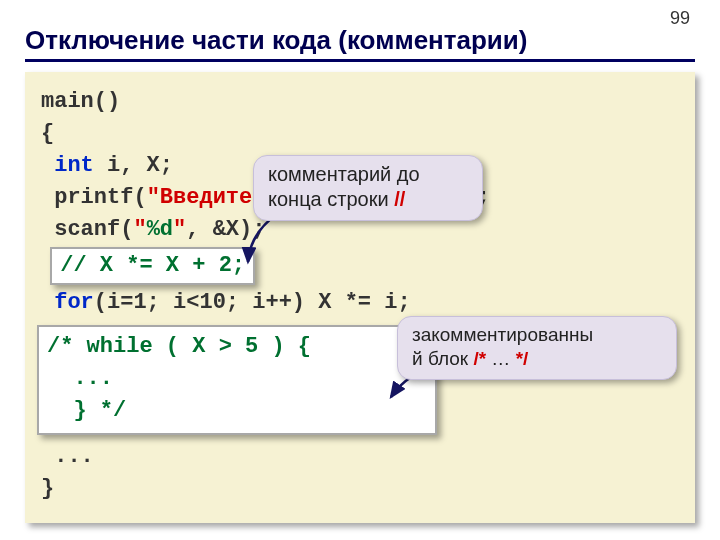  Describe the element at coordinates (94, 198) in the screenshot. I see `code-text: printf(` at that location.